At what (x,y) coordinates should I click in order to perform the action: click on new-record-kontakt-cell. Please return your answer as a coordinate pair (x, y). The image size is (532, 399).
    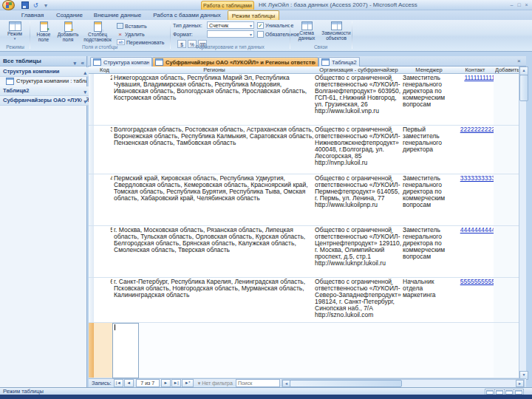
    Looking at the image, I should click on (476, 350).